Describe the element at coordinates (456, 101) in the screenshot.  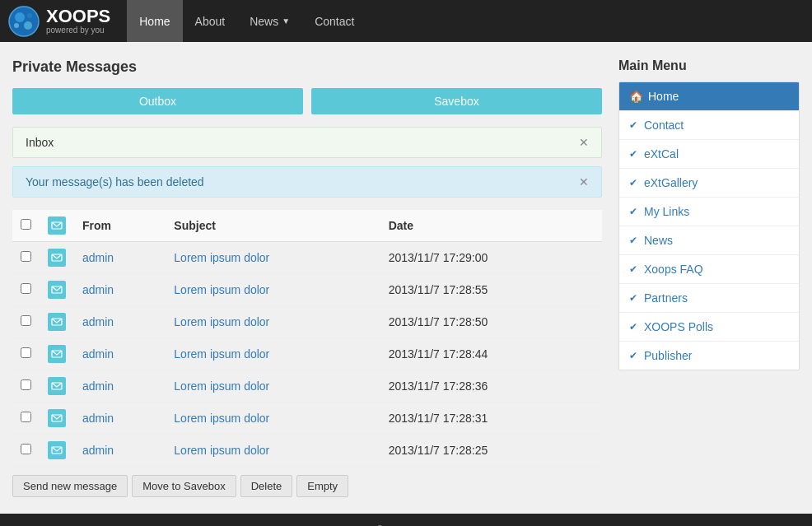
I see `savebox-button: Savebox` at that location.